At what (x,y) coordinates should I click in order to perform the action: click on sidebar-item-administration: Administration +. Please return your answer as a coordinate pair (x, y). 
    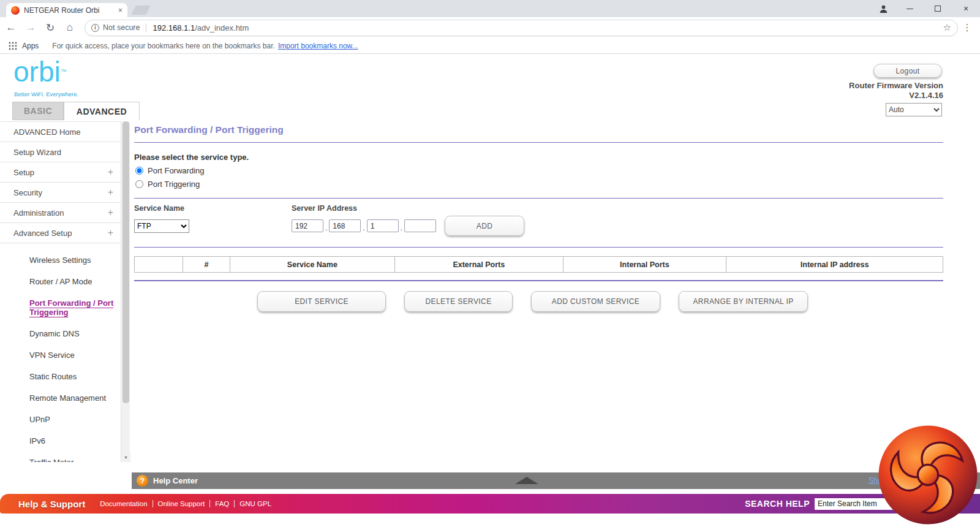
    Looking at the image, I should click on (60, 213).